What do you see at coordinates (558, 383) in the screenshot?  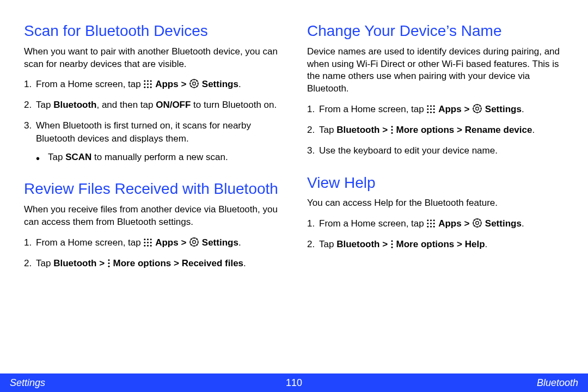 I see `footer-right: Bluetooth` at bounding box center [558, 383].